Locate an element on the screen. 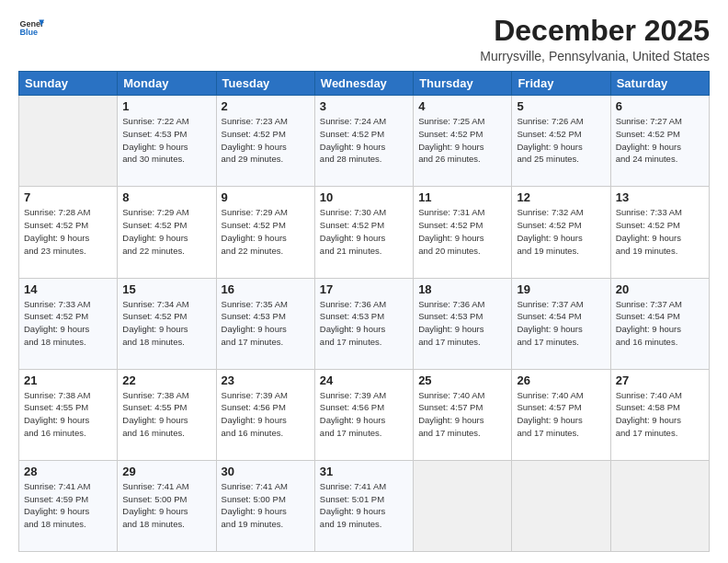 This screenshot has height=563, width=728. calendar-cell: 27Sunrise: 7:40 AM Sunset: 4:58 PM Dayli… is located at coordinates (660, 414).